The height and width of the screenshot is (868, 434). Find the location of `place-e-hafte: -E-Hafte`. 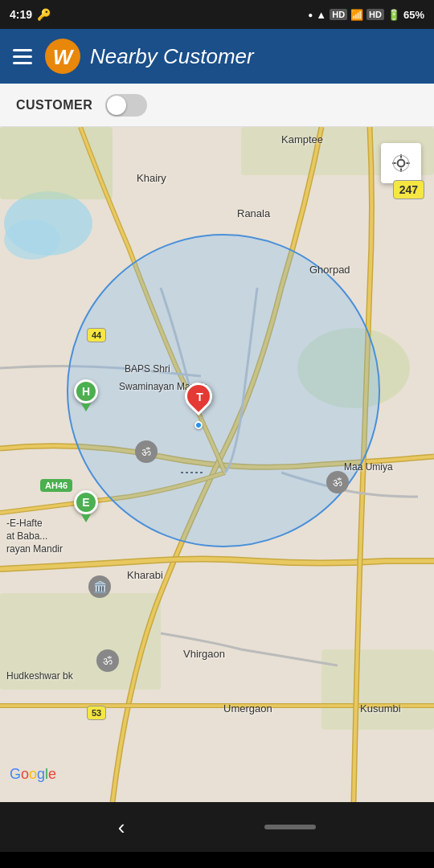

place-e-hafte: -E-Hafte is located at coordinates (24, 523).